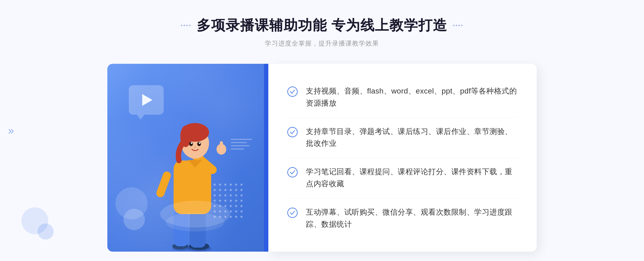 The width and height of the screenshot is (644, 261). I want to click on title-decoration-right, so click(458, 25).